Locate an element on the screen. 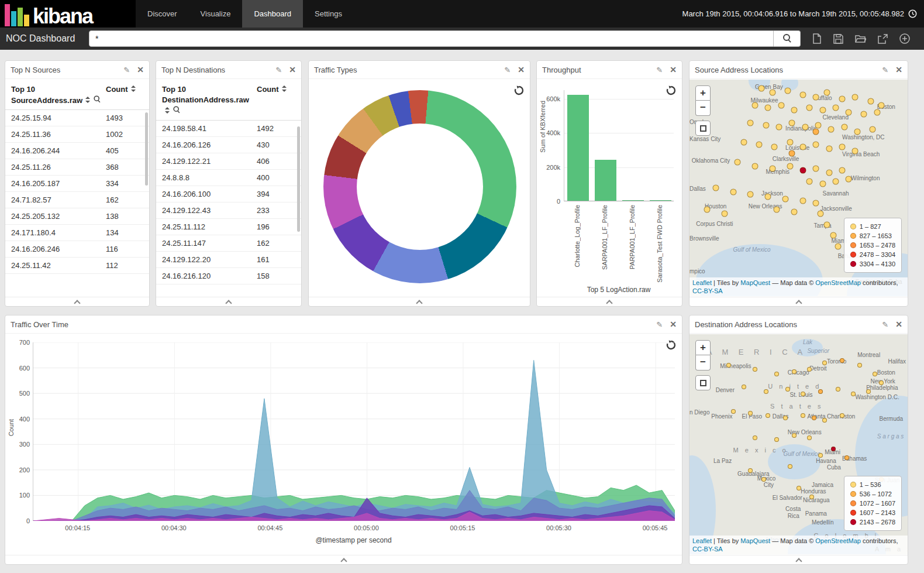 The width and height of the screenshot is (924, 573). leaflet-link: Leaflet is located at coordinates (702, 283).